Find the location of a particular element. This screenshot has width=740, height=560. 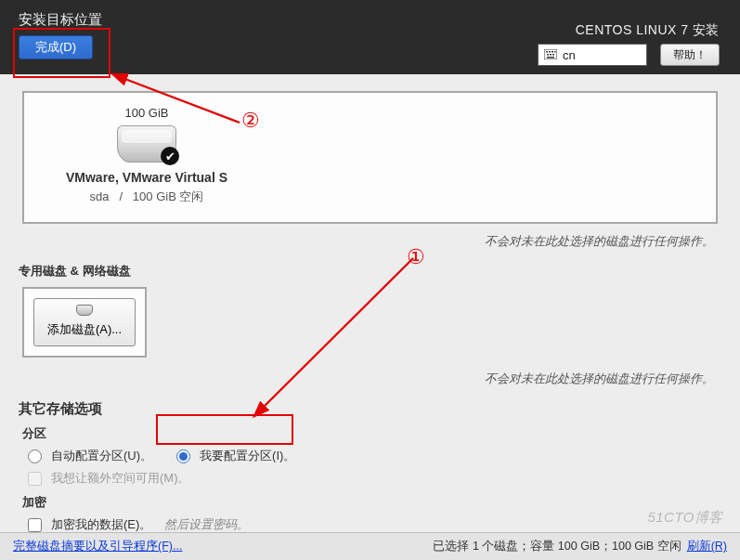

help-button: 帮助！ is located at coordinates (690, 55).